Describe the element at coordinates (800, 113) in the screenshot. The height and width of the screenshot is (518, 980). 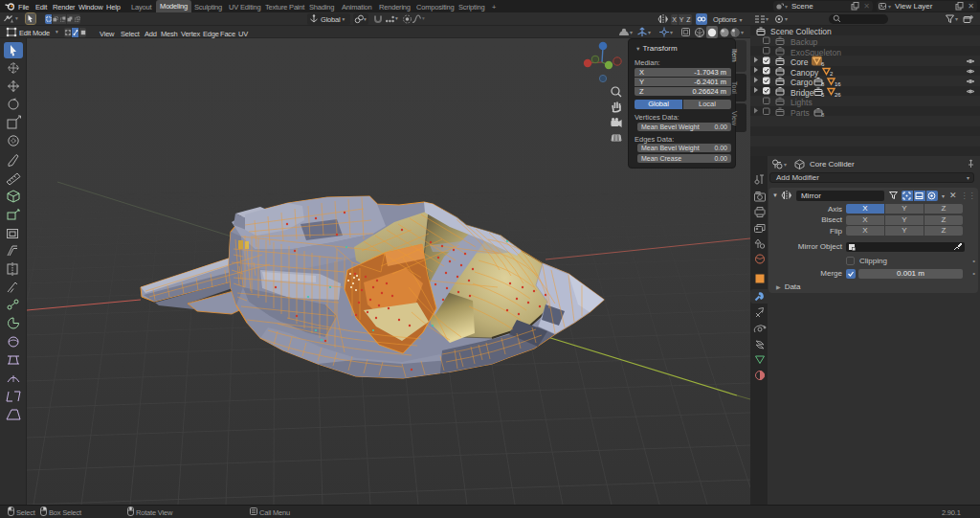
I see `svg-text: Parts` at that location.